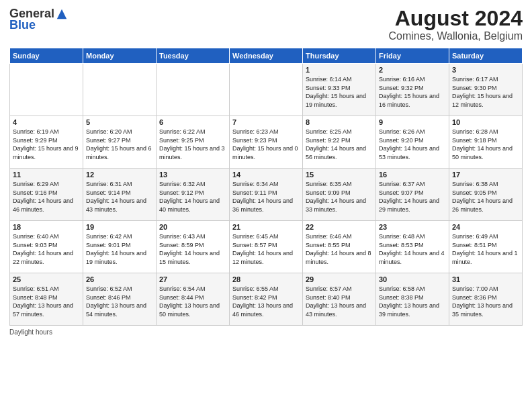  Describe the element at coordinates (193, 300) in the screenshot. I see `calendar-cell: 27Sunrise: 6:54 AMSunset: 8:44 PMDayligh…` at that location.